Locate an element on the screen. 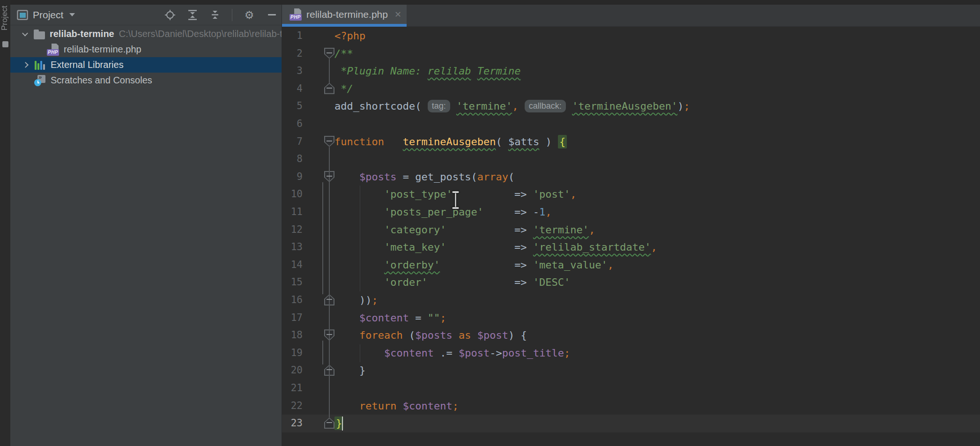 This screenshot has height=446, width=980. line-number: 10 is located at coordinates (292, 194).